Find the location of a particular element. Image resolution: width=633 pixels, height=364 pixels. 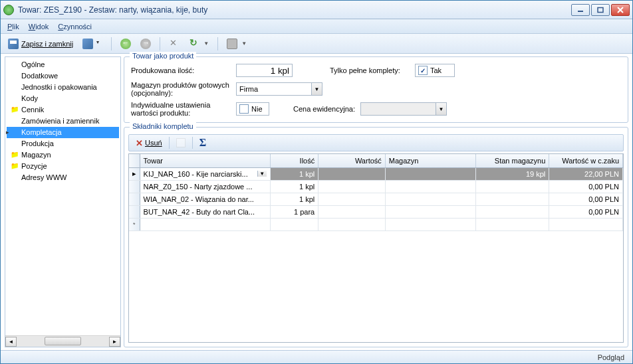

scroll-left-button: ◄ is located at coordinates (11, 341).